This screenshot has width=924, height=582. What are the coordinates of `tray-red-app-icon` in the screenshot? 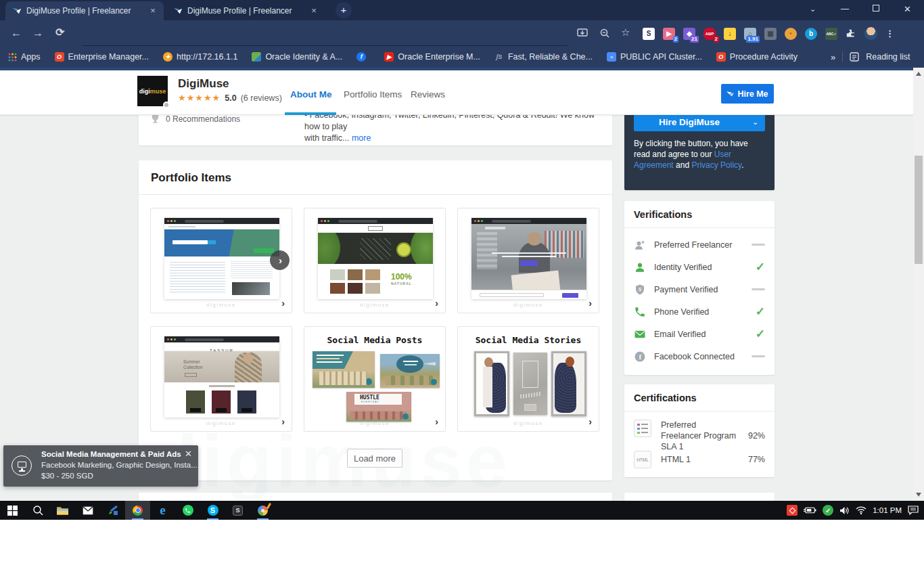 It's located at (792, 510).